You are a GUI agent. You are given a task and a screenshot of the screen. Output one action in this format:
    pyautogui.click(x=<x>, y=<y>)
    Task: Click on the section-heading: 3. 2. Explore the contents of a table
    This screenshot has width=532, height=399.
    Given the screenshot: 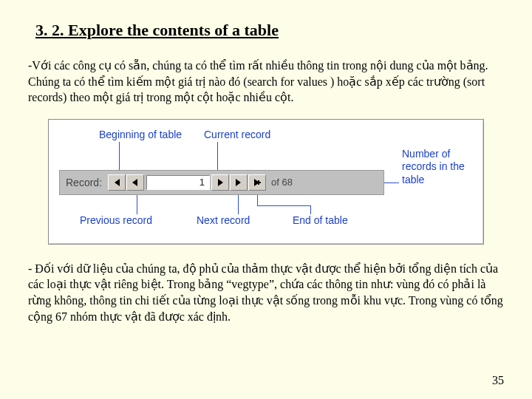 What is the action you would take?
    pyautogui.click(x=270, y=30)
    